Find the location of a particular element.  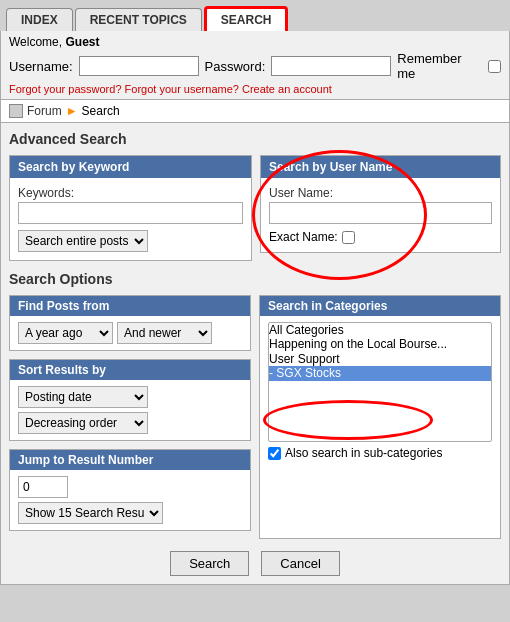

username-panel: Search by User Name User Name: Exact Nam… is located at coordinates (380, 204).